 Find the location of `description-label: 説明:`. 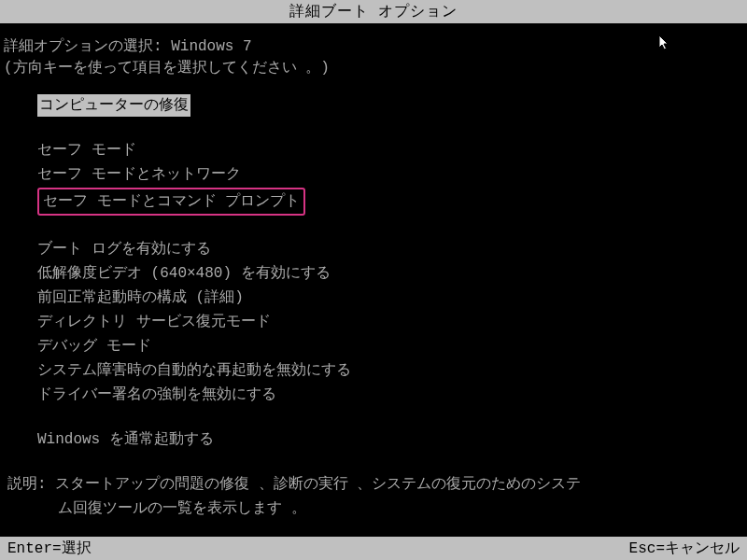

description-label: 説明: is located at coordinates (32, 484).